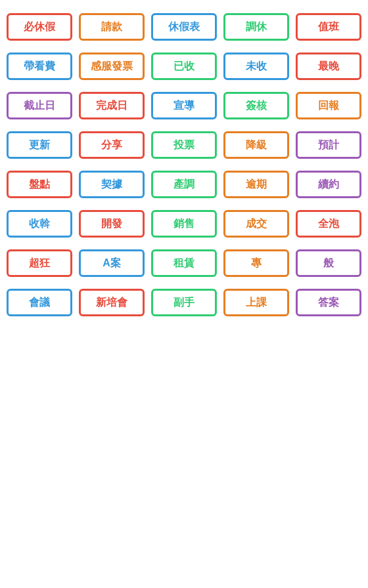 The height and width of the screenshot is (588, 368). What do you see at coordinates (184, 263) in the screenshot?
I see `tag-33: 租賃` at bounding box center [184, 263].